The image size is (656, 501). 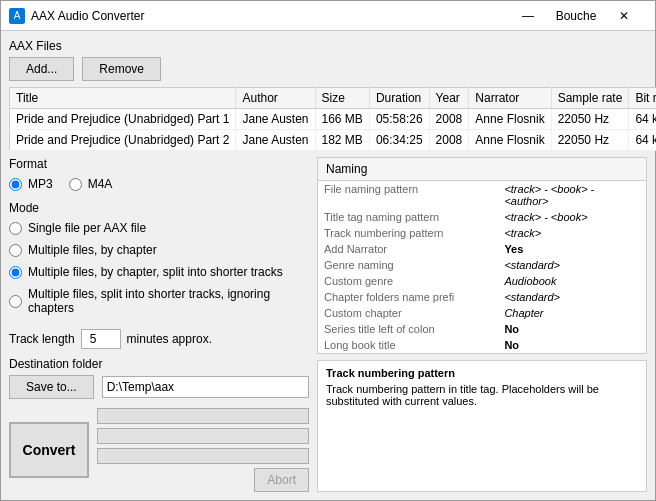 I want to click on naming-desc-title: Track numbering pattern, so click(x=482, y=373).